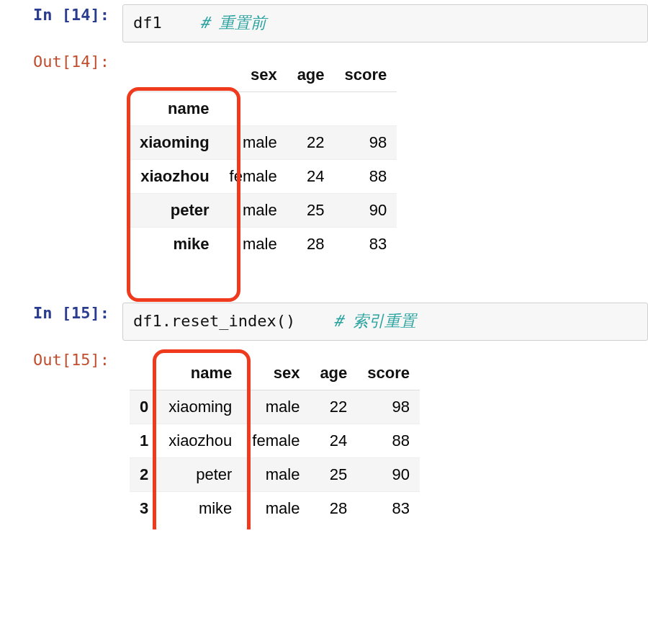 This screenshot has height=644, width=648. I want to click on in-prompt-14: In [14]:, so click(61, 16).